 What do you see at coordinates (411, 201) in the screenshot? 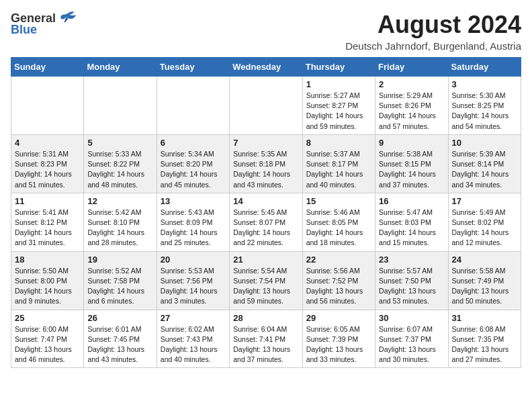
I see `day-number: 16` at bounding box center [411, 201].